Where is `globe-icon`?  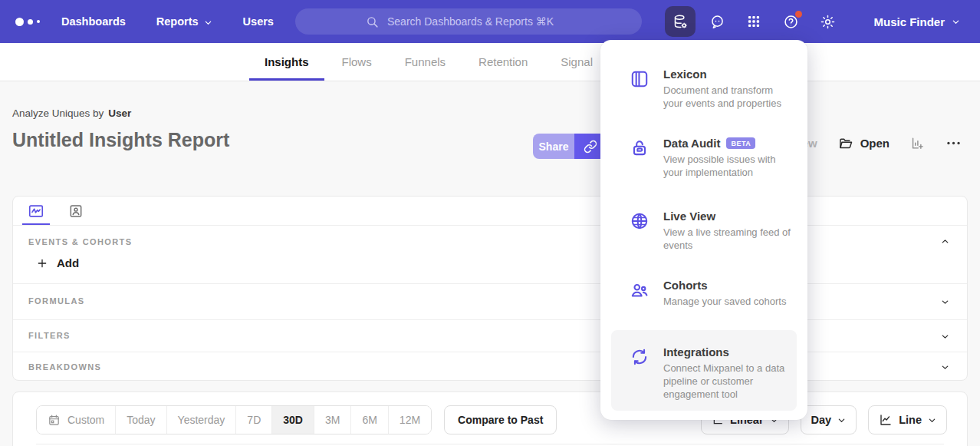 globe-icon is located at coordinates (640, 221).